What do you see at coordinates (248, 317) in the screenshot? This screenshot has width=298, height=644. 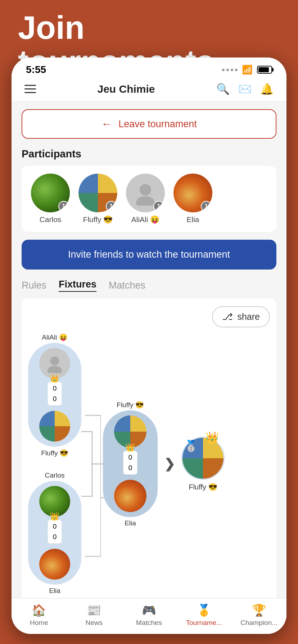 I see `share-label: share` at bounding box center [248, 317].